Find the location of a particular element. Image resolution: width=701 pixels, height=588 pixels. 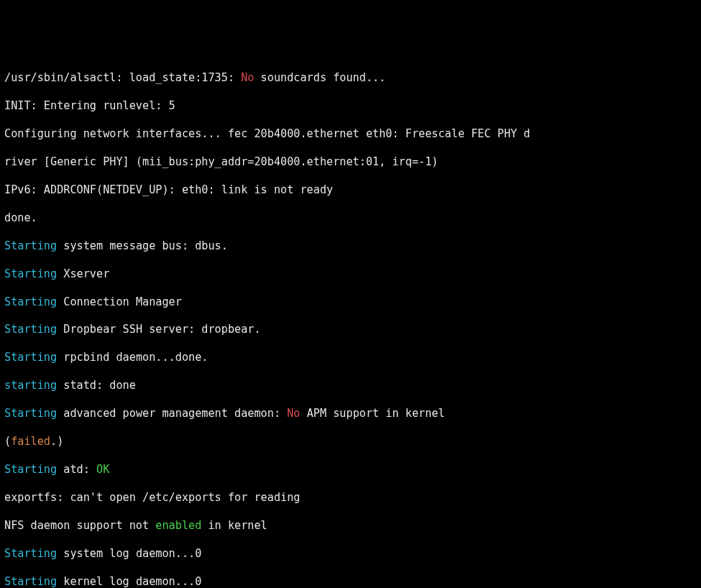

boot-line: exportfs: can't open /etc/exports for re… is located at coordinates (351, 497).